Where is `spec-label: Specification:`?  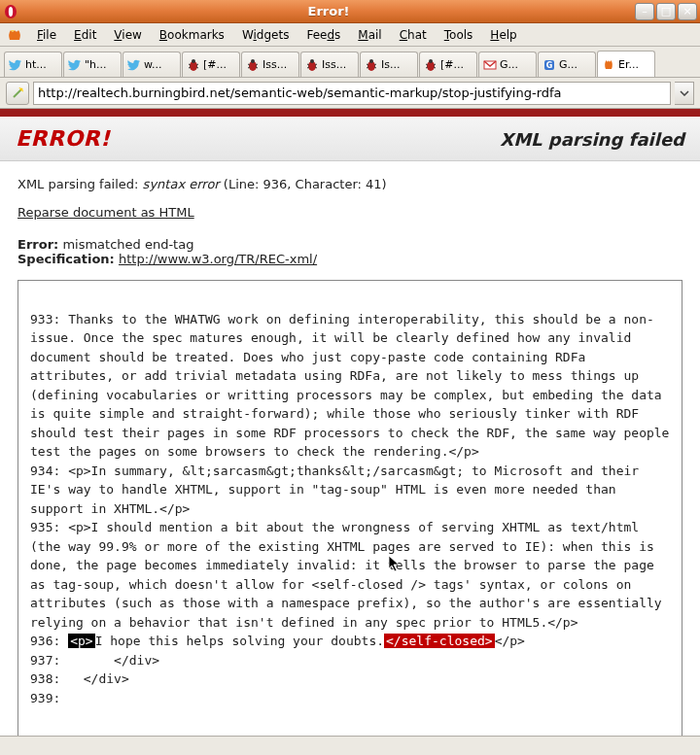 spec-label: Specification: is located at coordinates (66, 258).